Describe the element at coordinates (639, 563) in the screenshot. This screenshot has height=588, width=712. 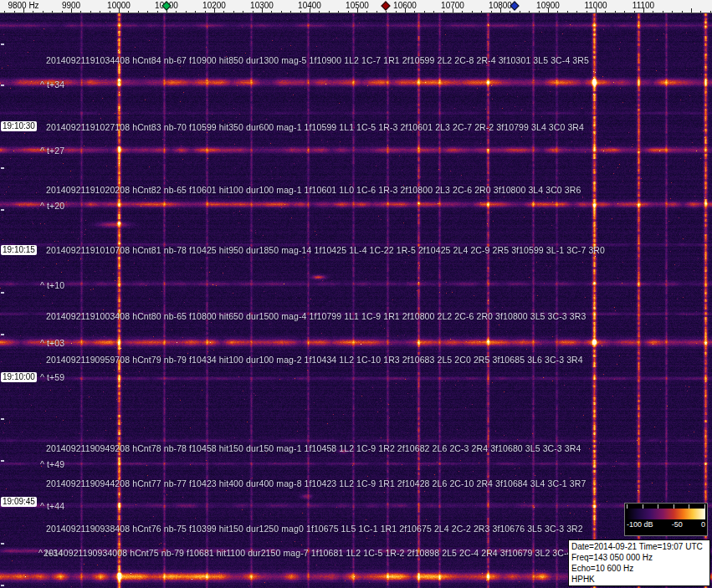
I see `status-info-box: Date=2014-09-21 Time=19:07 UTC Freq=143 …` at that location.